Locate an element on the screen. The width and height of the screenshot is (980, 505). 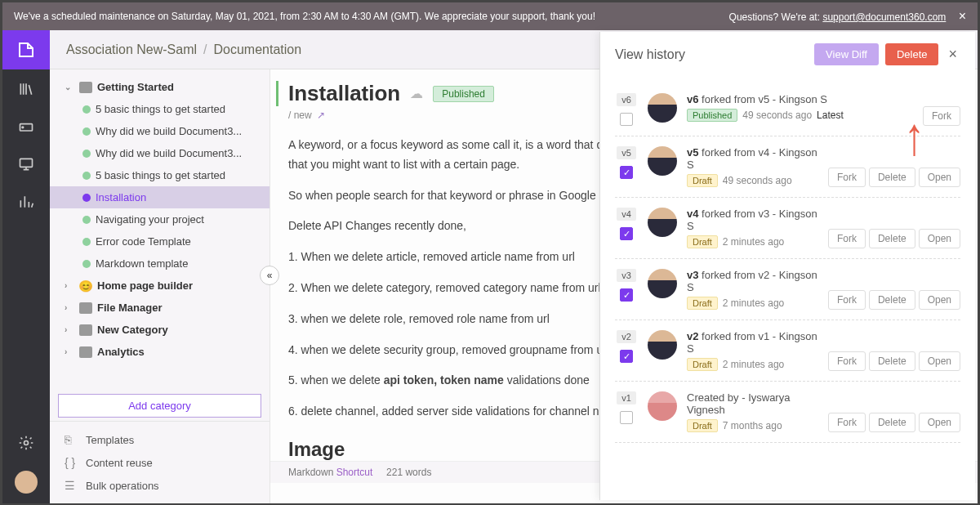
version-tag: v6 is located at coordinates (626, 100).